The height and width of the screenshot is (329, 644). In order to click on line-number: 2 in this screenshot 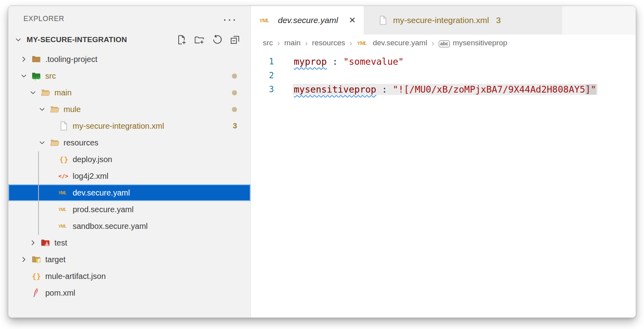, I will do `click(262, 75)`.